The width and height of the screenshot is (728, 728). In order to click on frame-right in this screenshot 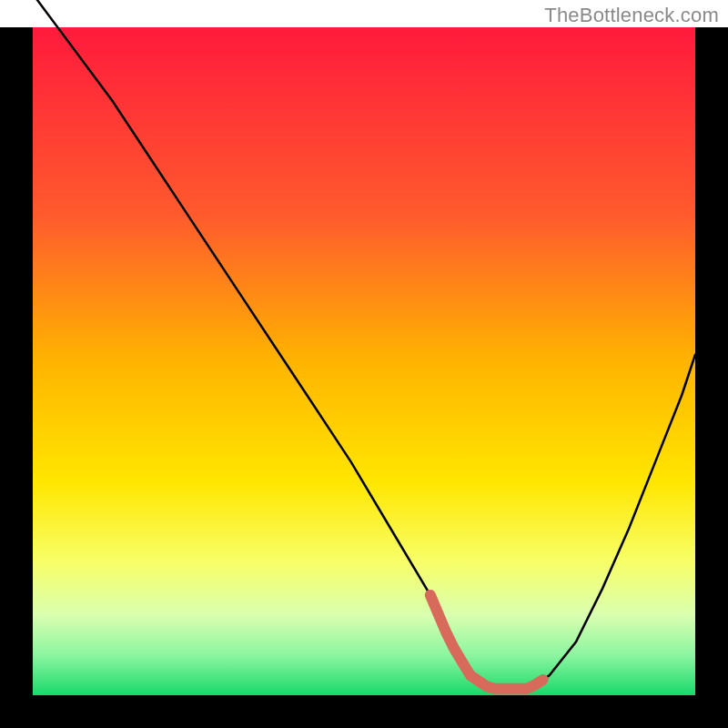, I will do `click(712, 378)`.